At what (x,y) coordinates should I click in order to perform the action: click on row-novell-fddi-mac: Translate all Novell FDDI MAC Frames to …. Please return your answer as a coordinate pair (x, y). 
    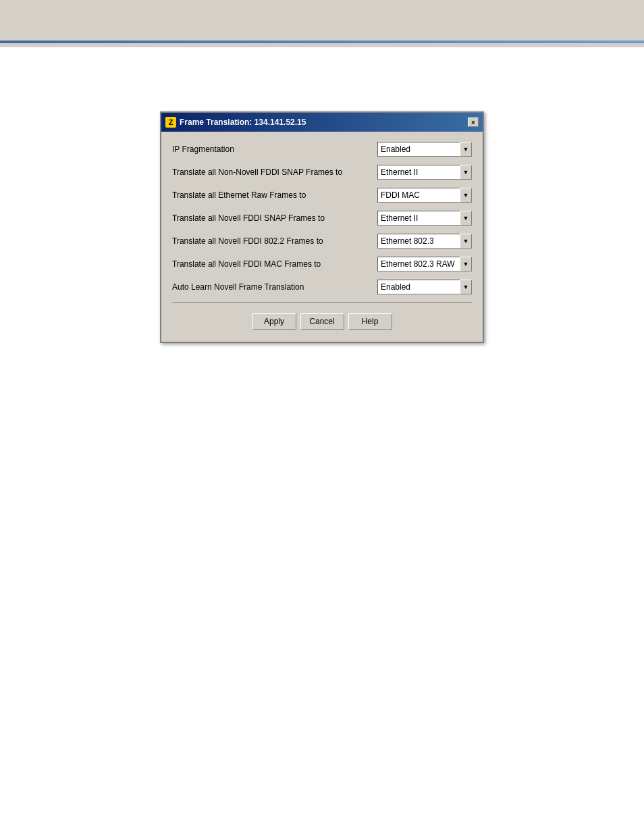
    Looking at the image, I should click on (322, 264).